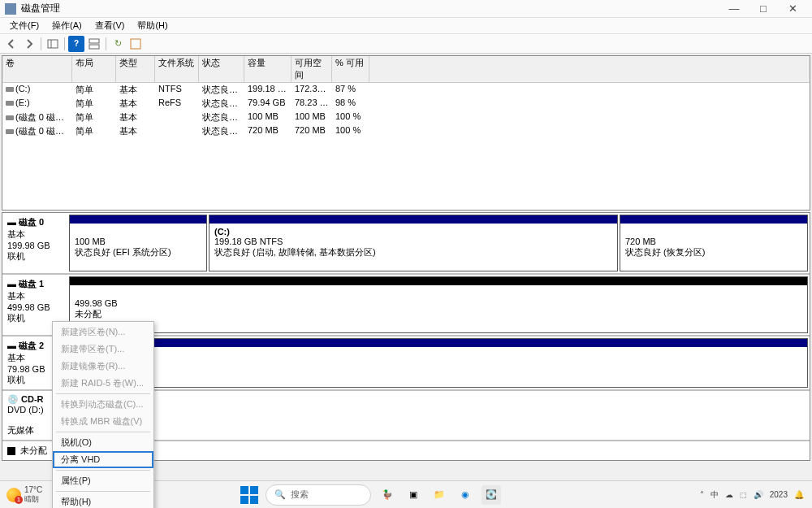  What do you see at coordinates (177, 69) in the screenshot?
I see `col-fs: 文件系统` at bounding box center [177, 69].